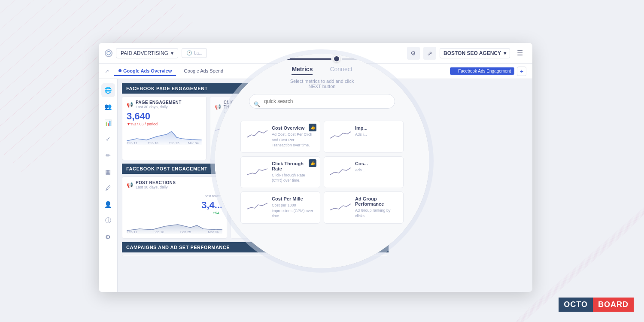 The height and width of the screenshot is (322, 644). I want to click on chart-label: Mar 04, so click(213, 232).